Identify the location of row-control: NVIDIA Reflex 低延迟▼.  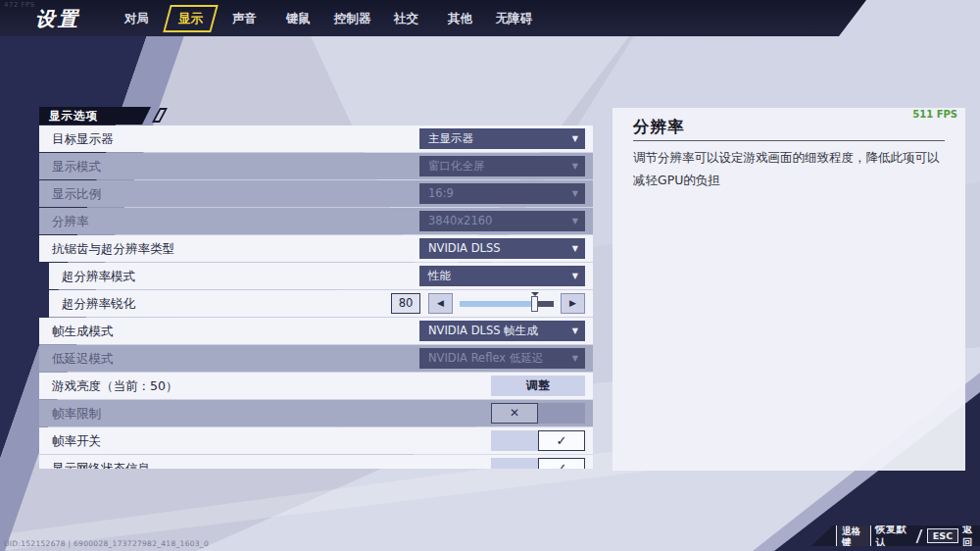
(502, 359).